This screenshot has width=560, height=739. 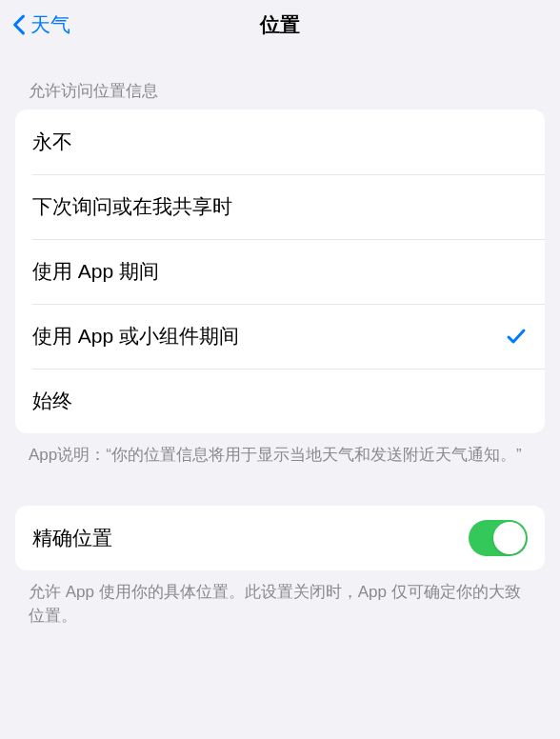 I want to click on location-option-label: 始终, so click(x=52, y=401).